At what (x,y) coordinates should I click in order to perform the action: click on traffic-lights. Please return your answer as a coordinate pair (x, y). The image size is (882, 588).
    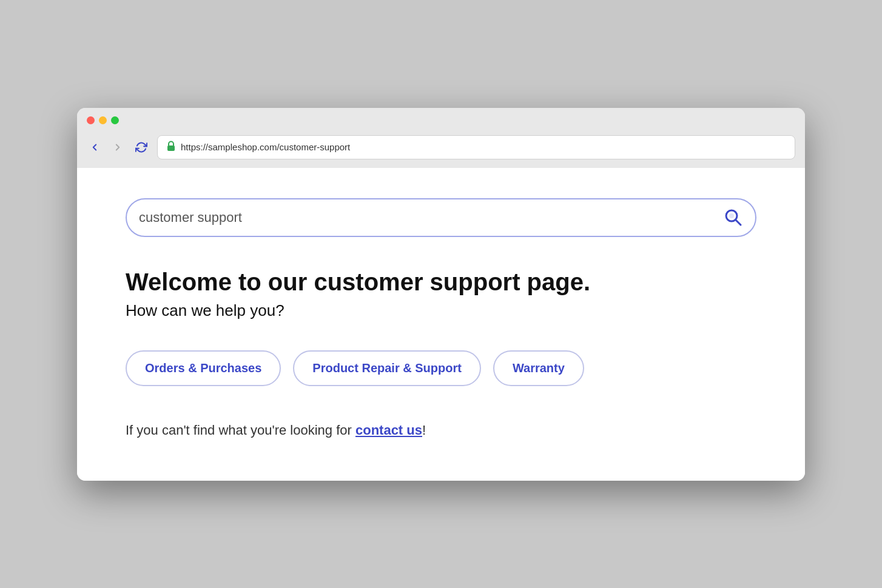
    Looking at the image, I should click on (103, 120).